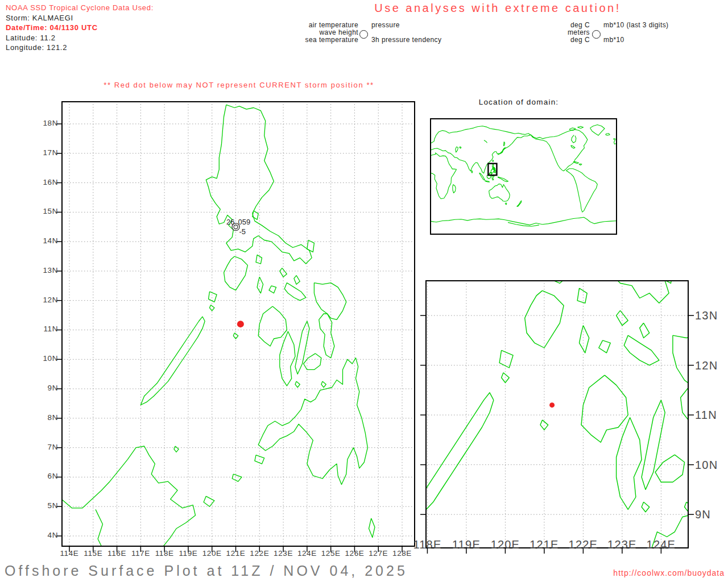 The height and width of the screenshot is (582, 728). I want to click on plot-title: Offshore Surface Plot at 11Z / NOV 04, 2…, so click(269, 571).